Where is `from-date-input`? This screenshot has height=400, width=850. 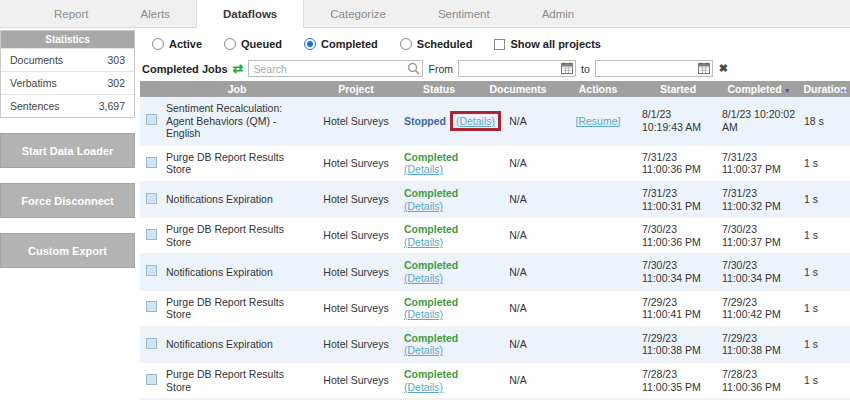
from-date-input is located at coordinates (517, 68).